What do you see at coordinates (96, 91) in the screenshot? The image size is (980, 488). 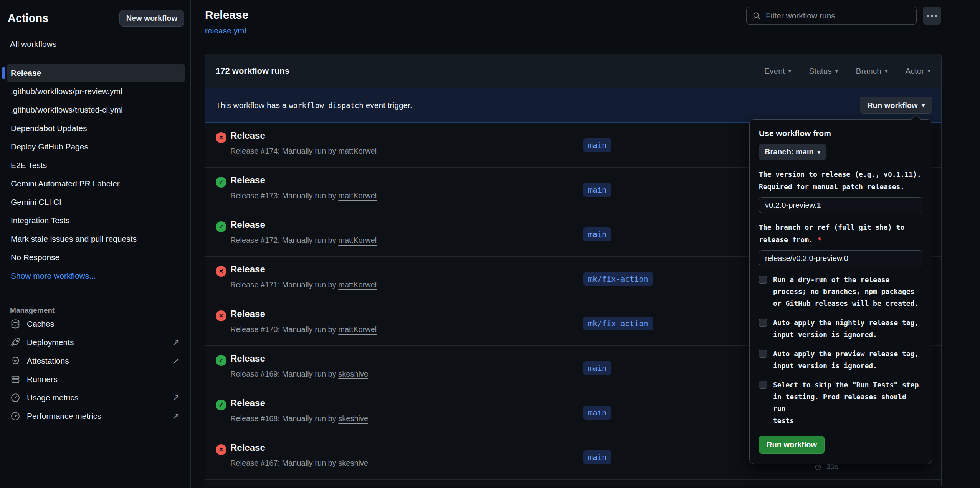 I see `sidebar-item-pr-review: .github/workflows/pr-review.yml` at bounding box center [96, 91].